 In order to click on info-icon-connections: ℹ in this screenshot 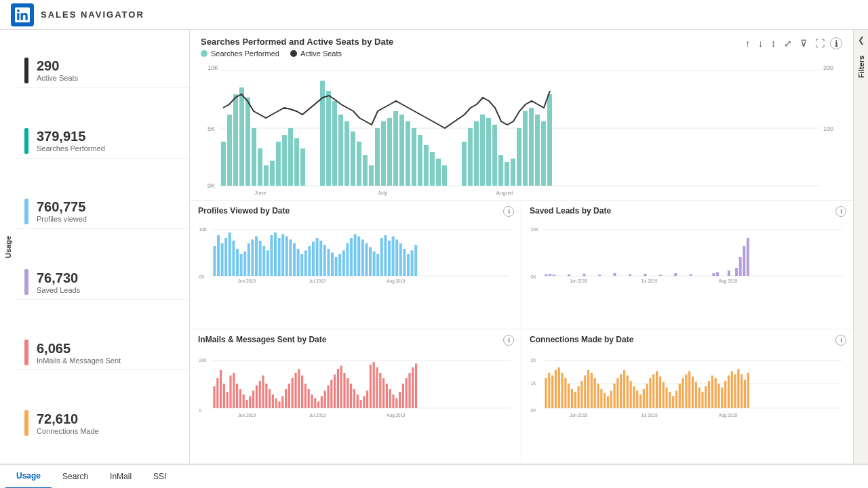, I will do `click(841, 340)`.